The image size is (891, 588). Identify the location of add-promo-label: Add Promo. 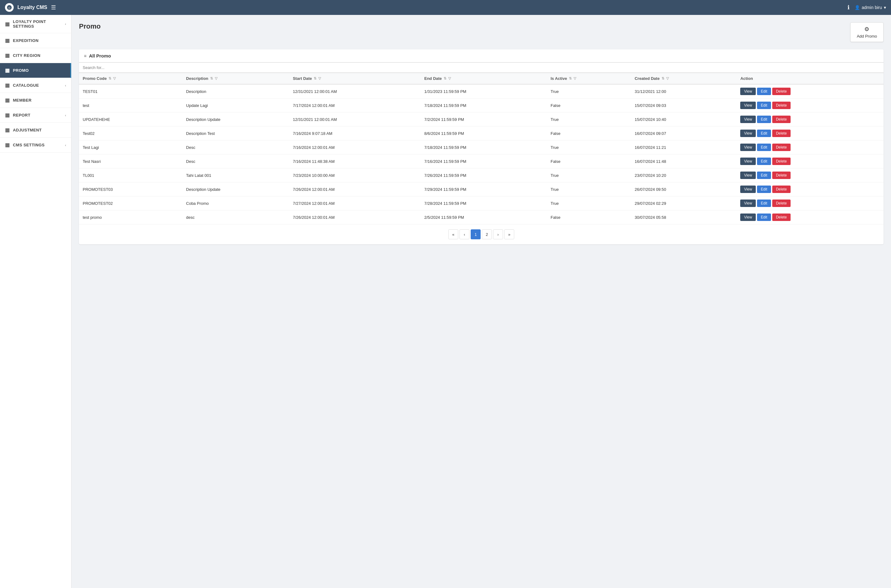
(867, 36).